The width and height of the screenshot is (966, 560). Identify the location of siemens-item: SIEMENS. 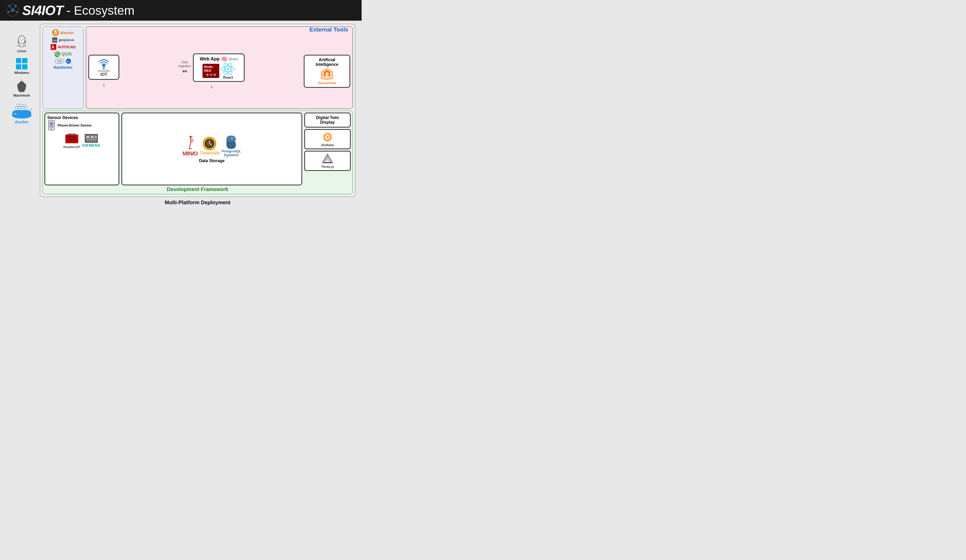
(91, 140).